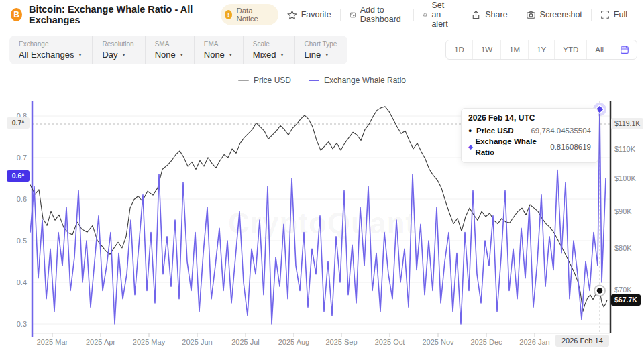 Image resolution: width=644 pixels, height=350 pixels. I want to click on x-axis-label: 2025 May, so click(149, 342).